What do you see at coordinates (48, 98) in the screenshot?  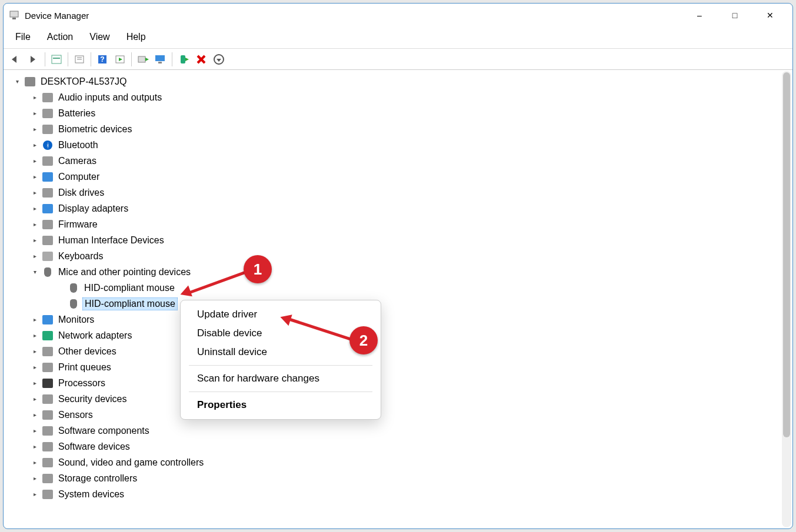 I see `audio-icon` at bounding box center [48, 98].